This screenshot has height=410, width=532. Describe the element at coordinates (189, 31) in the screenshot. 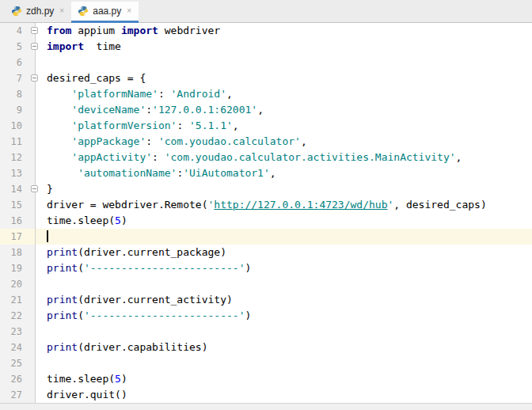

I see `code-segment: webdriver` at that location.